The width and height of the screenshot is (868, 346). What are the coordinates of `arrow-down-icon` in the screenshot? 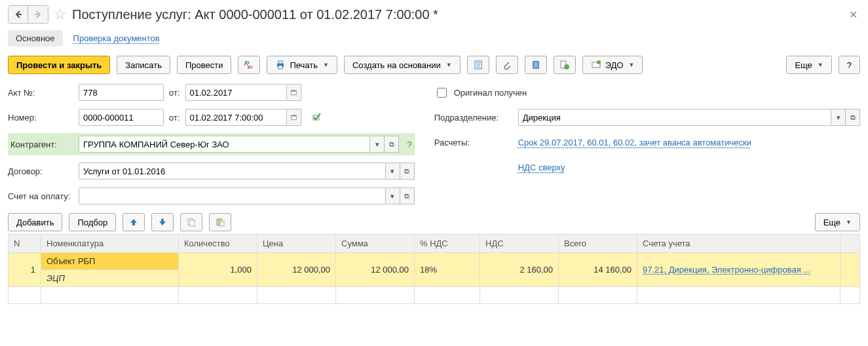 It's located at (162, 222).